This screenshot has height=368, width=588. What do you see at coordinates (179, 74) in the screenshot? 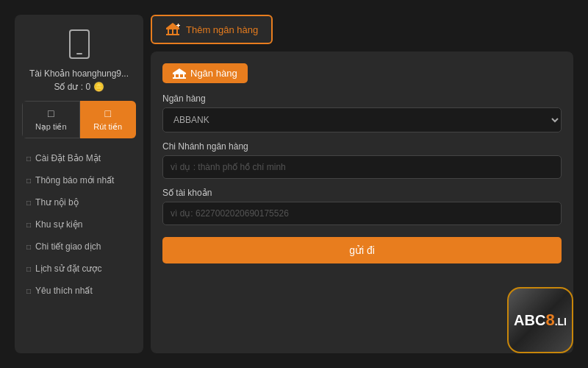
I see `bank-tab-icon` at bounding box center [179, 74].